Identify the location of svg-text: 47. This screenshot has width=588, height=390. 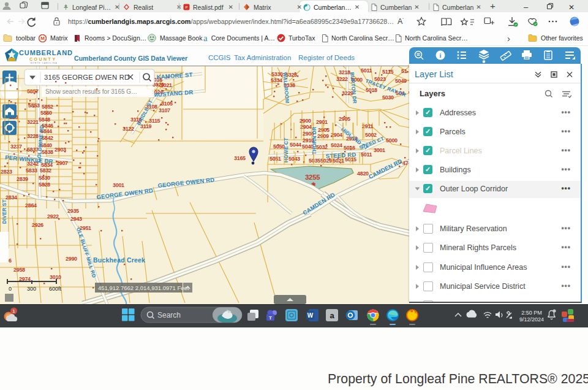
(405, 163).